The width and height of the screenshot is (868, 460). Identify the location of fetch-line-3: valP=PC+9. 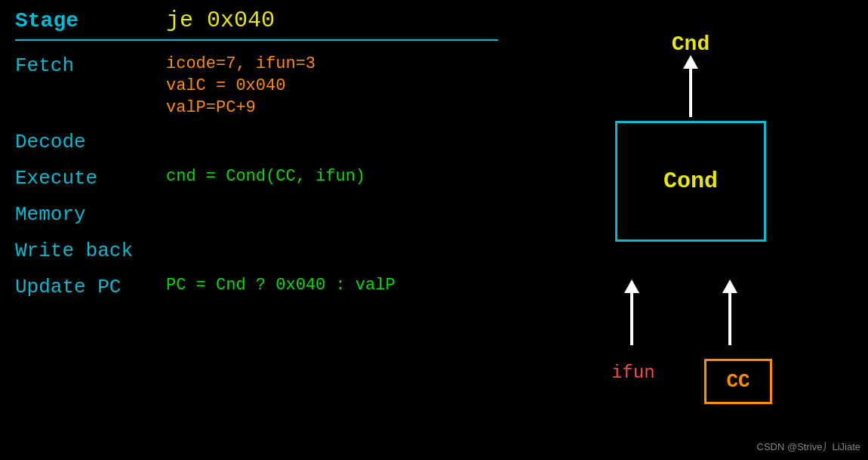
(241, 107).